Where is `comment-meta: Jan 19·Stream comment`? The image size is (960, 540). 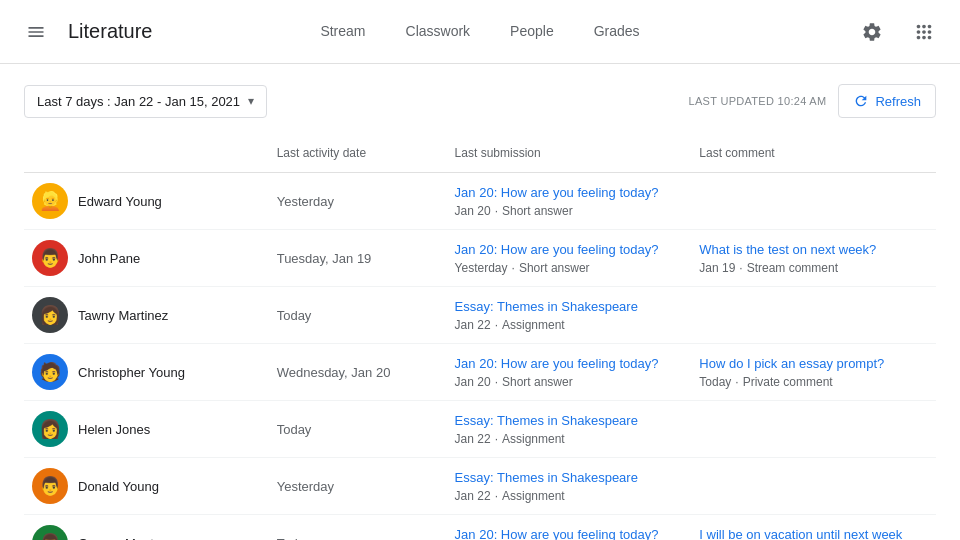
comment-meta: Jan 19·Stream comment is located at coordinates (814, 268).